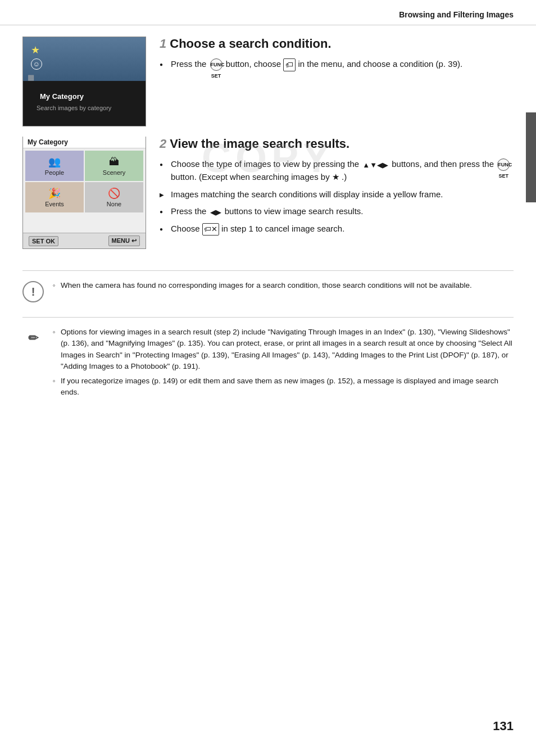 This screenshot has width=536, height=756. What do you see at coordinates (54, 193) in the screenshot?
I see `events-icon: 🎉` at bounding box center [54, 193].